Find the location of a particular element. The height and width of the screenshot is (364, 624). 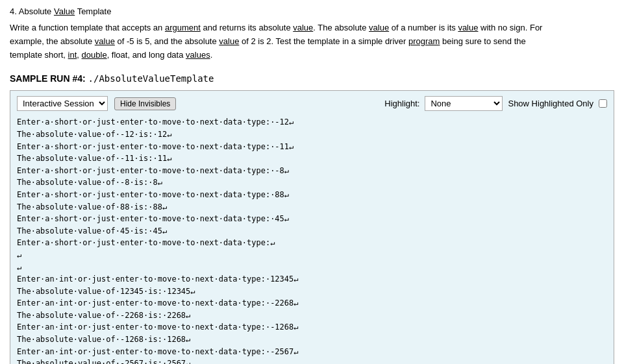

show-highlighted-checkbox is located at coordinates (603, 104).